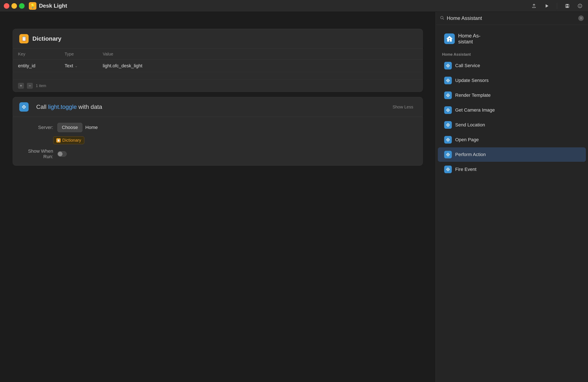 Image resolution: width=588 pixels, height=382 pixels. What do you see at coordinates (512, 66) in the screenshot?
I see `sidebar-item-call-service: Call Service` at bounding box center [512, 66].